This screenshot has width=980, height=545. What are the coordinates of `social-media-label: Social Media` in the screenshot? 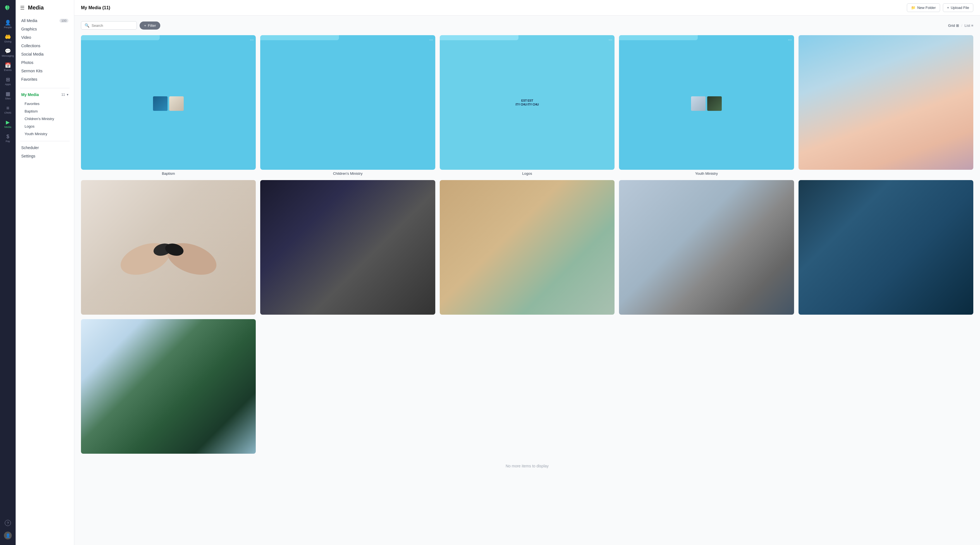 It's located at (32, 54).